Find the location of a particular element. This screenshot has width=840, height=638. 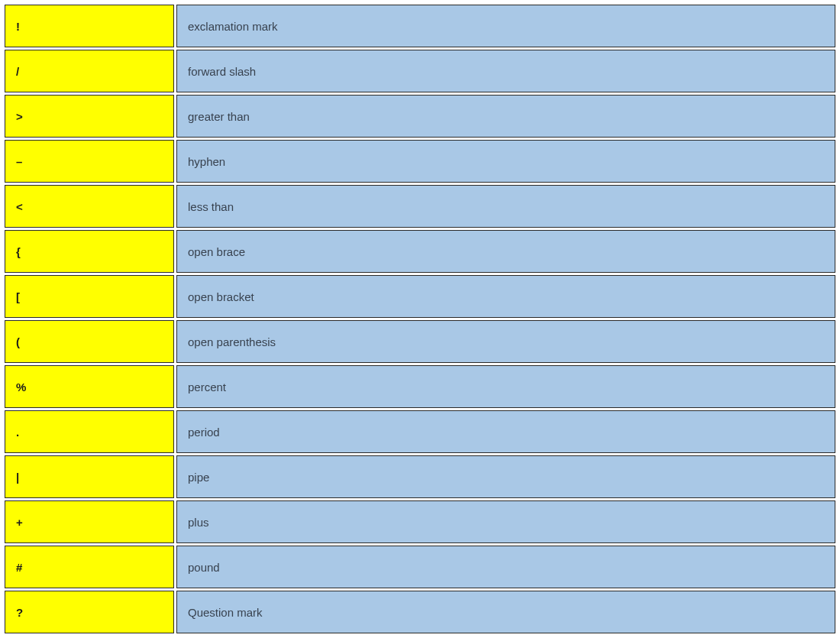

name-cell: percent is located at coordinates (506, 387).